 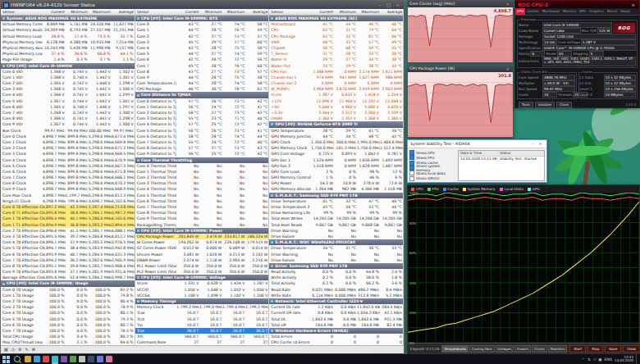 What do you see at coordinates (336, 277) in the screenshot?
I see `sensor-row: Write Activity0.2 %0.0 %38.6 %1.8 %` at bounding box center [336, 277].